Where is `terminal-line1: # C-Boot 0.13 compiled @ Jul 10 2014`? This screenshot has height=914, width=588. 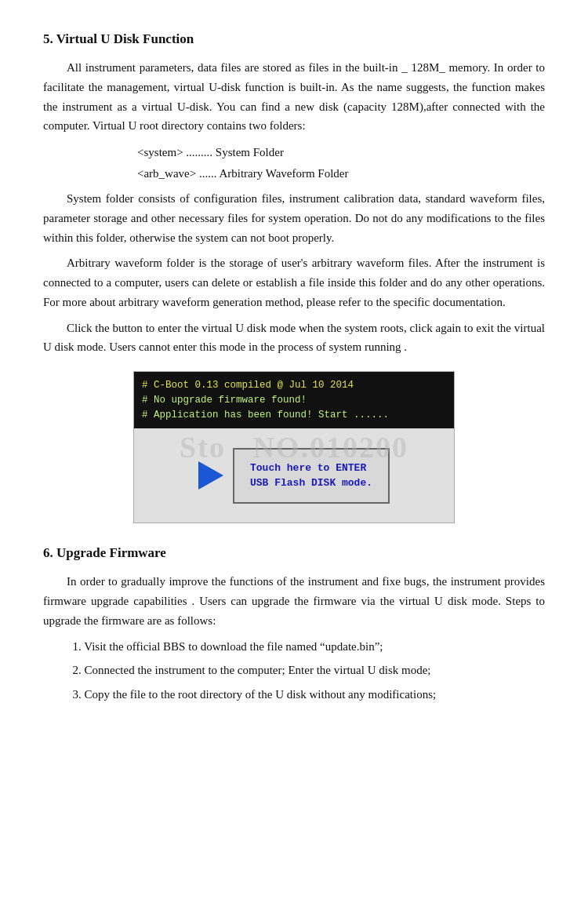 terminal-line1: # C-Boot 0.13 compiled @ Jul 10 2014 is located at coordinates (294, 386).